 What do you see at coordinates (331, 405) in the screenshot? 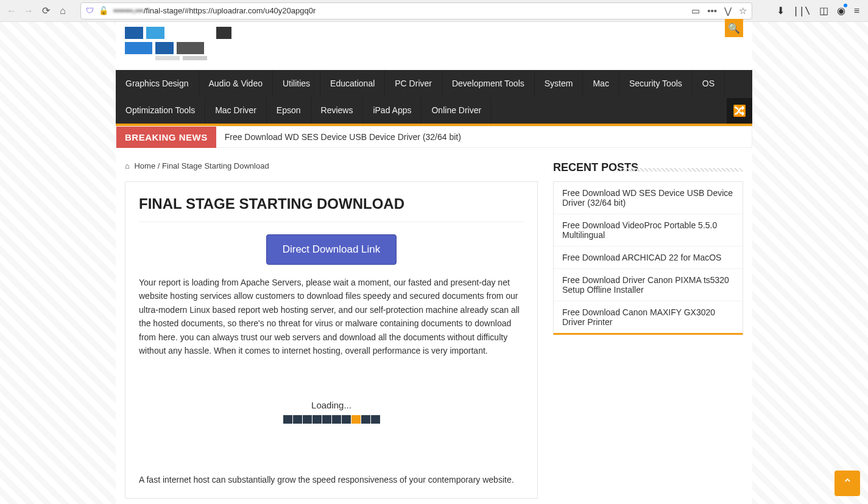
I see `loading-label: Loading...` at bounding box center [331, 405].